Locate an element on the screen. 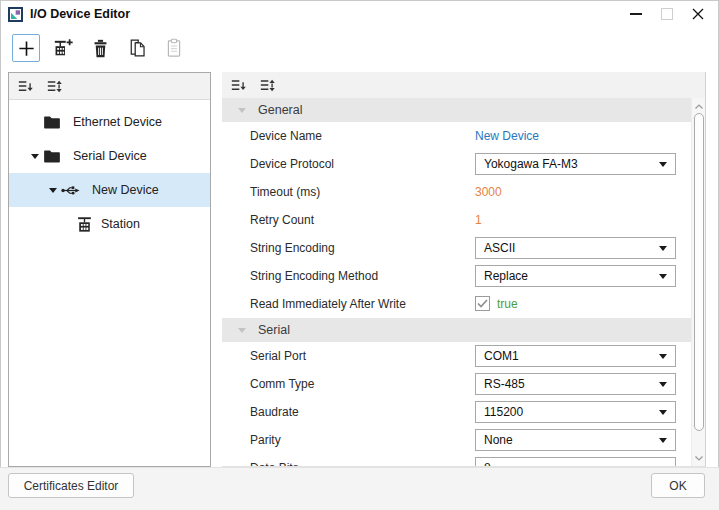  comm-type-dropdown: RS-485 is located at coordinates (576, 384).